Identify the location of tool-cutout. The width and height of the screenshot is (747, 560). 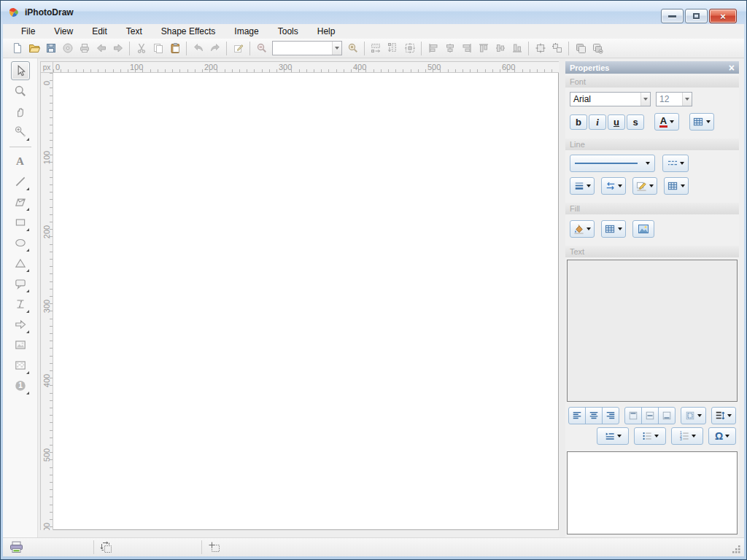
(20, 365).